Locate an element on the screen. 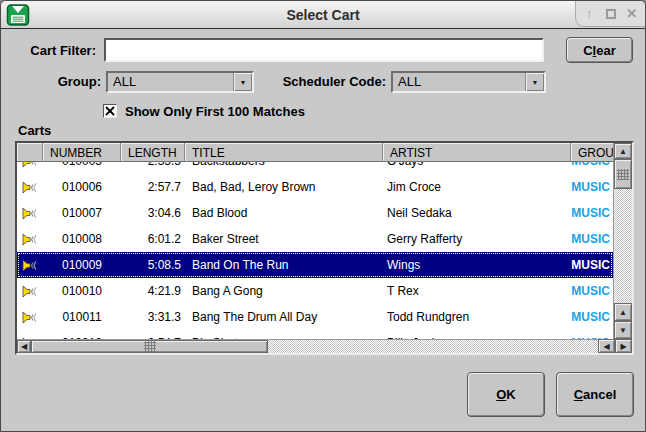 This screenshot has height=432, width=646. cart-title: Band On The Run is located at coordinates (284, 265).